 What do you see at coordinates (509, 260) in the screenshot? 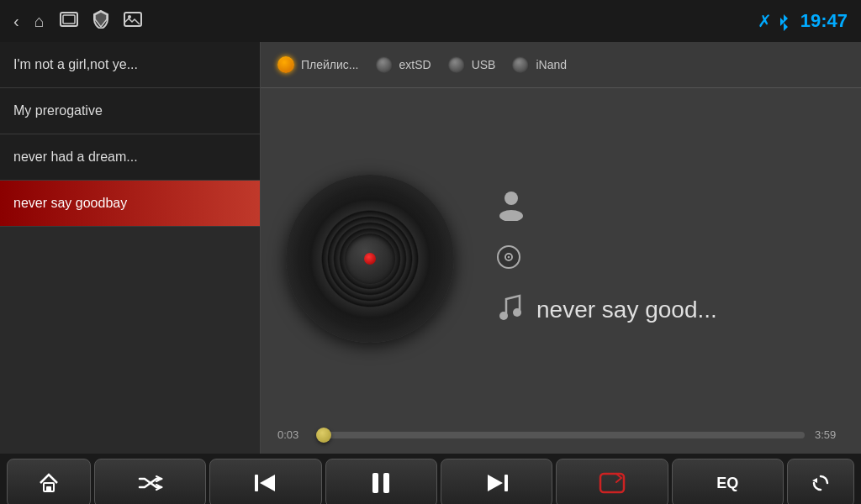
I see `album-row` at bounding box center [509, 260].